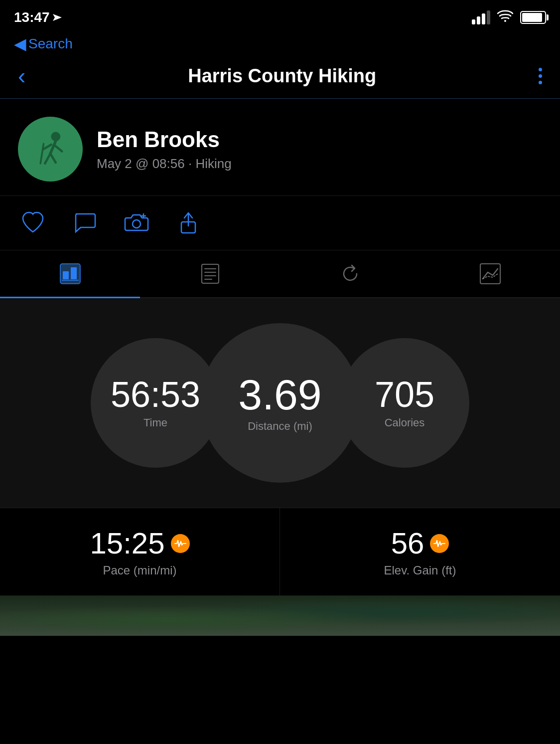 This screenshot has width=560, height=744. What do you see at coordinates (280, 78) in the screenshot?
I see `nav-bar: ‹ Harris County Hiking` at bounding box center [280, 78].